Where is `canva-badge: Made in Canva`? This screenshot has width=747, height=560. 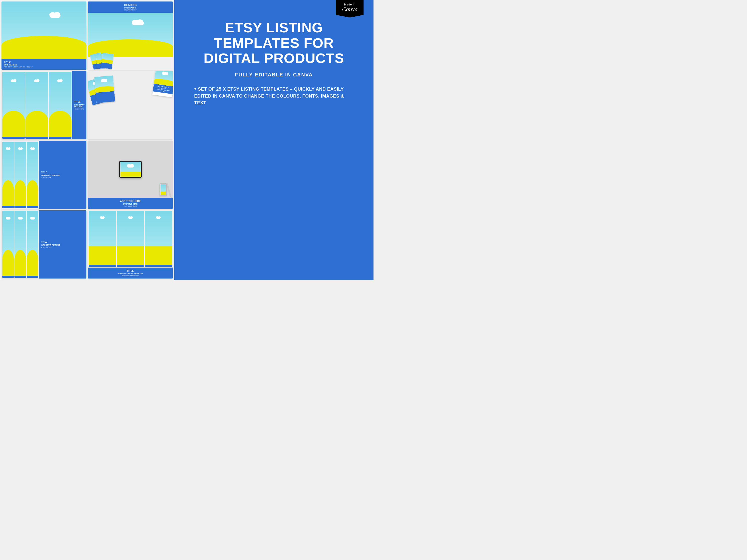
canva-badge: Made in Canva is located at coordinates (350, 9).